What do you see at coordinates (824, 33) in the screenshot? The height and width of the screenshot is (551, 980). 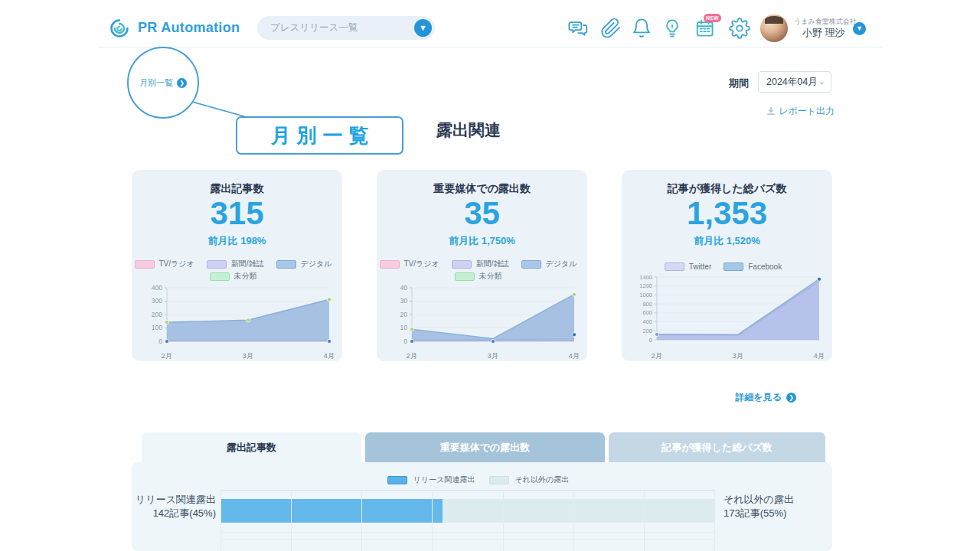 I see `user-name: 小野 理沙` at bounding box center [824, 33].